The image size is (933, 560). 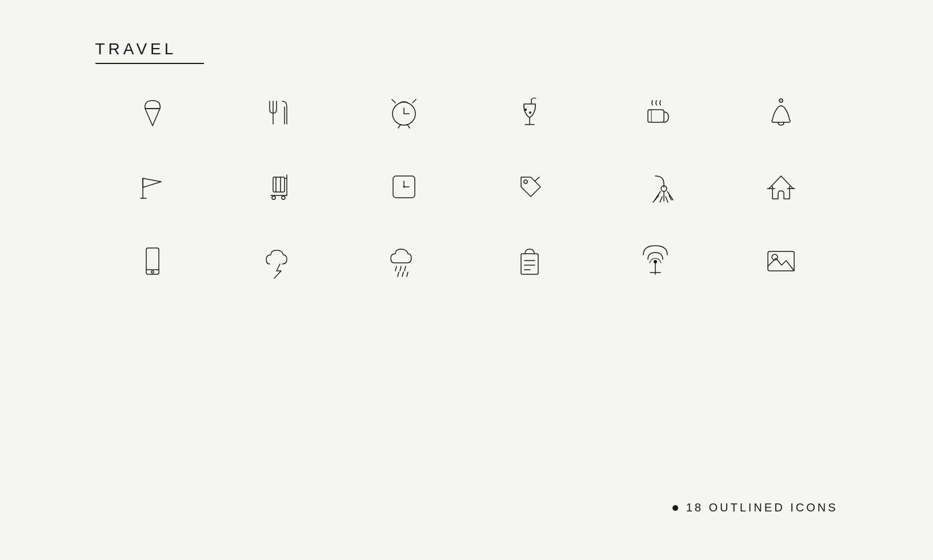 What do you see at coordinates (153, 261) in the screenshot?
I see `mobile-icon` at bounding box center [153, 261].